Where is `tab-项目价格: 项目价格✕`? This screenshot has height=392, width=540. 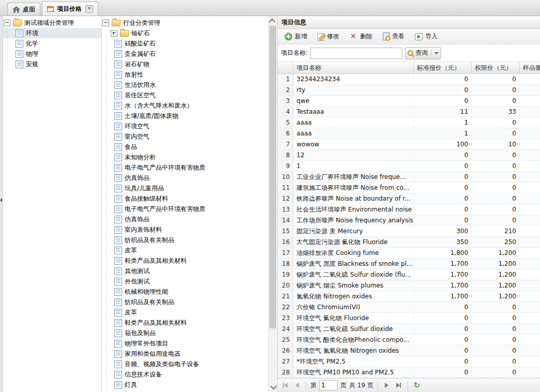
tab-项目价格: 项目价格✕ is located at coordinates (70, 8).